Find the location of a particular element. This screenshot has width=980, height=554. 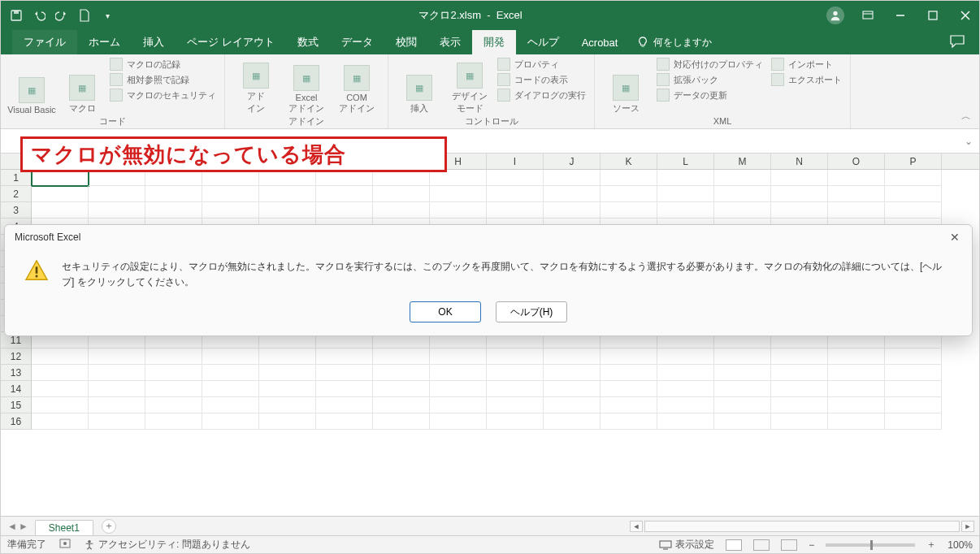

ribbon-button: データの更新 is located at coordinates (710, 95).